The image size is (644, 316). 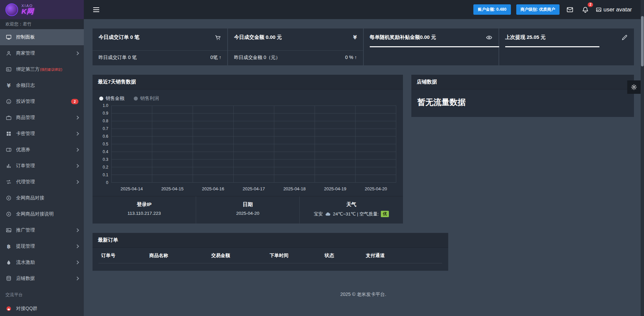 I want to click on sidebar-item-agents: 代理管理, so click(x=42, y=182).